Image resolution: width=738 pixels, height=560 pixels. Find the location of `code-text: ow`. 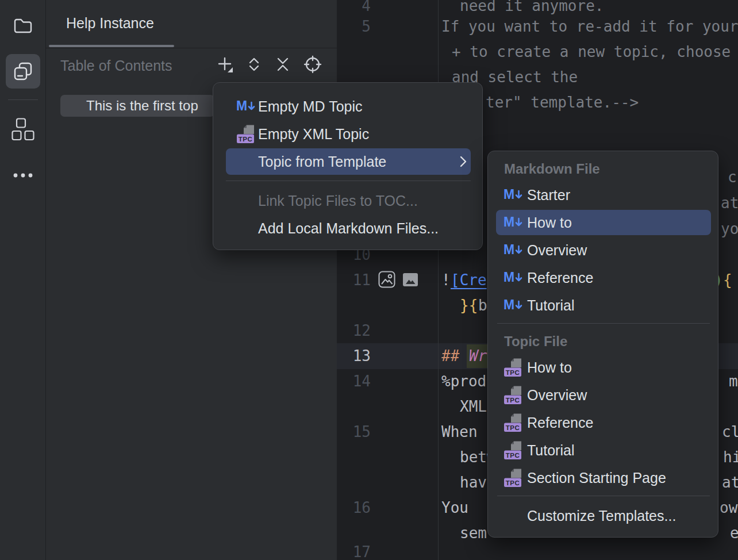

code-text: ow is located at coordinates (729, 508).